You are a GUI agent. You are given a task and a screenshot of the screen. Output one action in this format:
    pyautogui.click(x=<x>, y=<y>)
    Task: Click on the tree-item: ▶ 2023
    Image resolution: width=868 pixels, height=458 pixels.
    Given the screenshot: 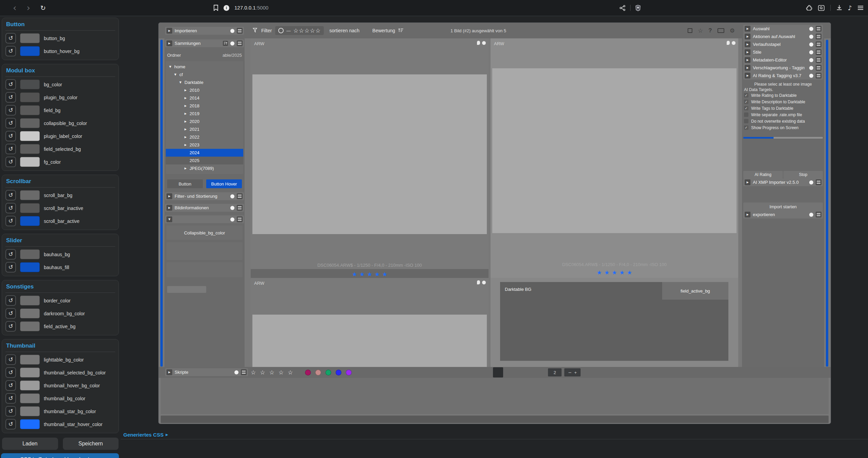 What is the action you would take?
    pyautogui.click(x=205, y=145)
    